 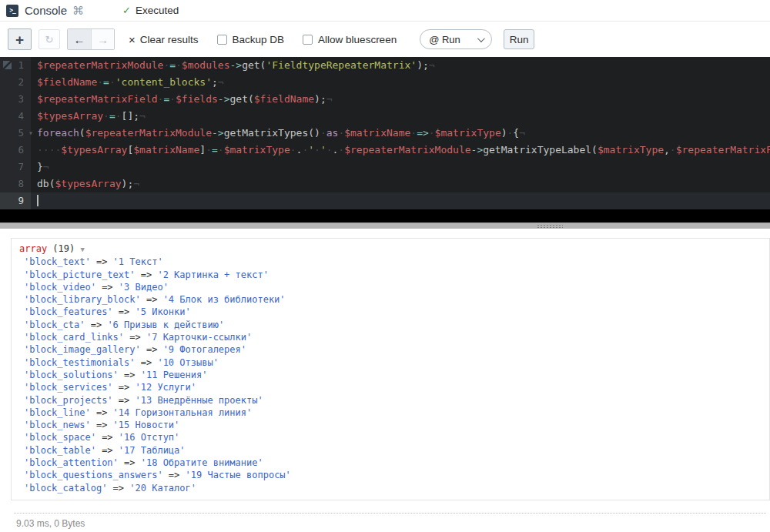 What do you see at coordinates (79, 11) in the screenshot?
I see `command-key-icon: ⌘` at bounding box center [79, 11].